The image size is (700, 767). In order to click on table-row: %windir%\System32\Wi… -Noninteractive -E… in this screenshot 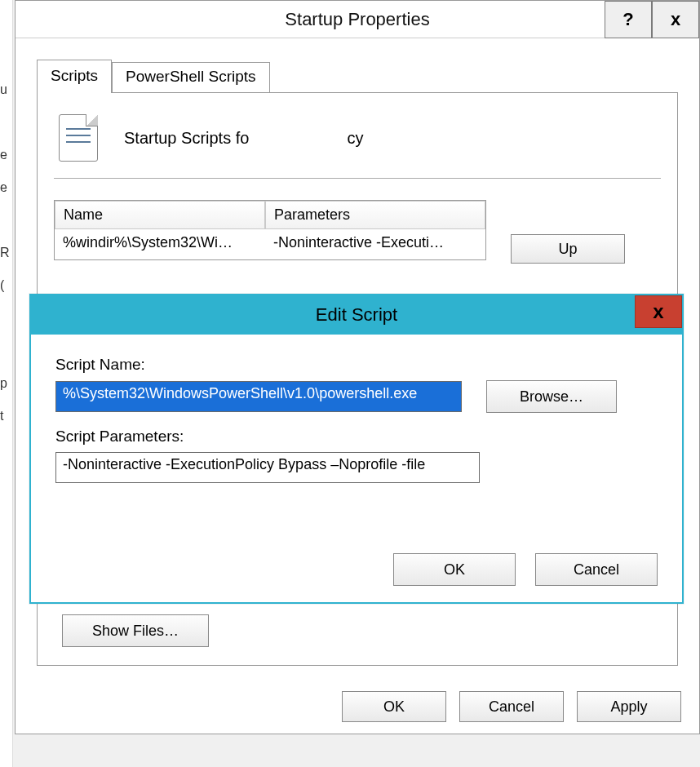, I will do `click(270, 245)`.